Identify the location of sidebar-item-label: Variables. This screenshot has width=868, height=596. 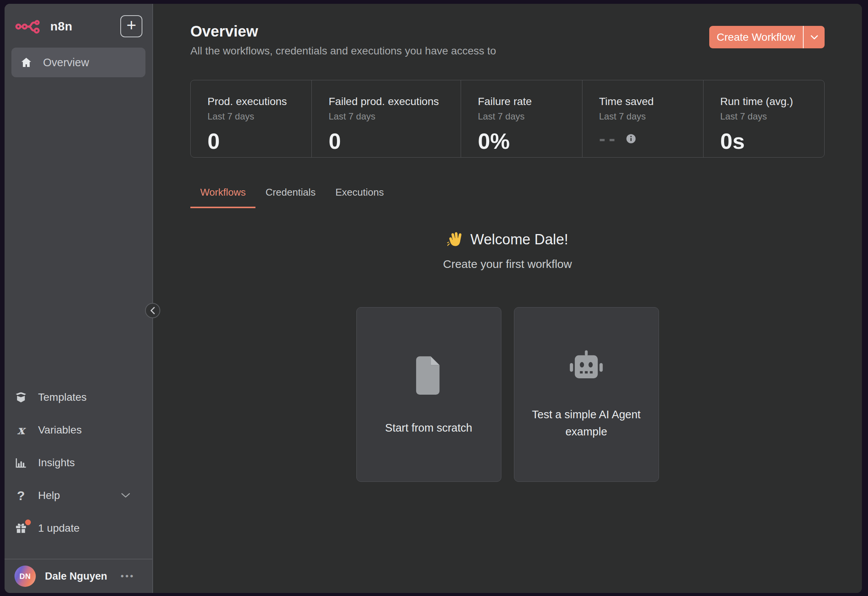
(60, 430).